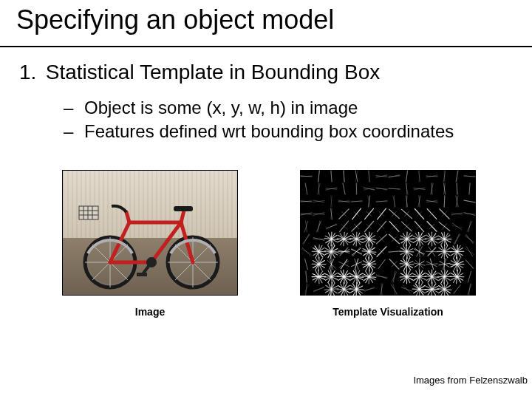  I want to click on figure-image: Image, so click(150, 244).